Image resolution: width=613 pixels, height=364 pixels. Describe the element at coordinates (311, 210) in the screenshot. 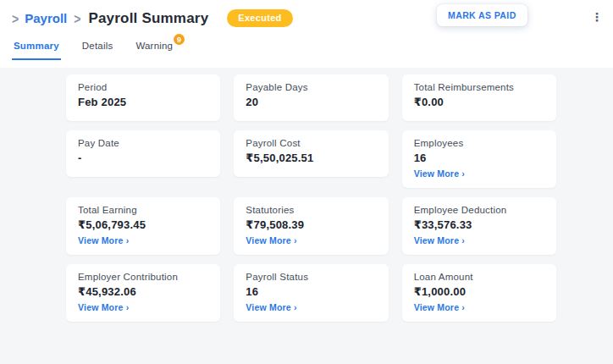

I see `card-label: Statutories` at that location.